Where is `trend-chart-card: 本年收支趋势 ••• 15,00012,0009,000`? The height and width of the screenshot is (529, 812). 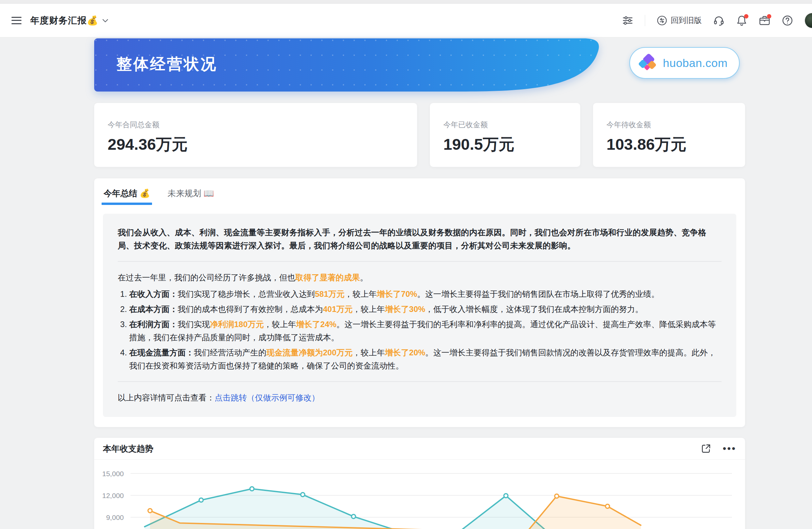
trend-chart-card: 本年收支趋势 ••• 15,00012,0009,000 is located at coordinates (420, 483).